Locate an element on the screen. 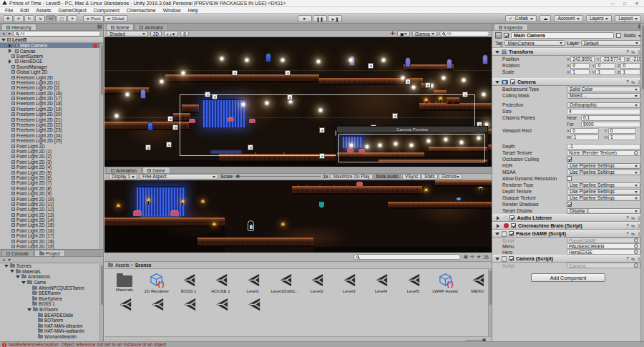 The width and height of the screenshot is (644, 347). project-tree-scrollbar is located at coordinates (102, 303).